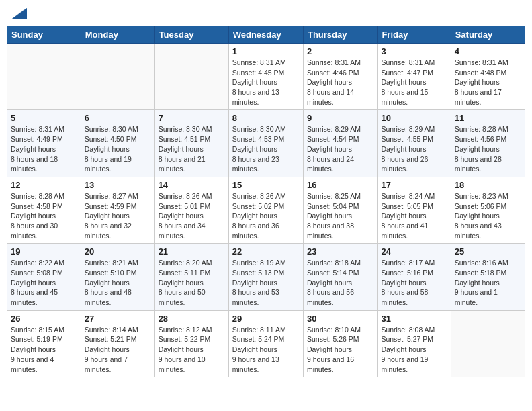 This screenshot has width=532, height=411. Describe the element at coordinates (266, 35) in the screenshot. I see `weekday-header-wednesday: Wednesday` at that location.